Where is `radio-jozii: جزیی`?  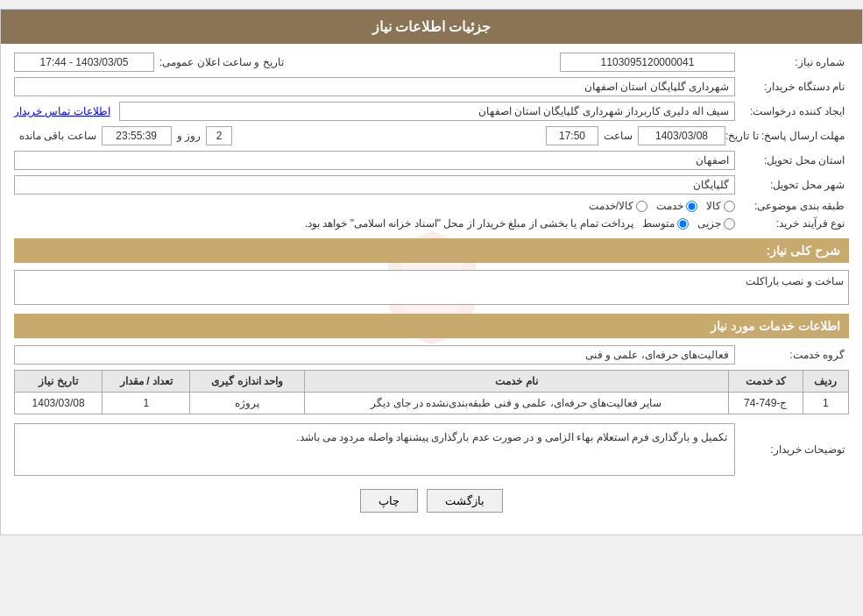
radio-jozii: جزیی is located at coordinates (717, 223).